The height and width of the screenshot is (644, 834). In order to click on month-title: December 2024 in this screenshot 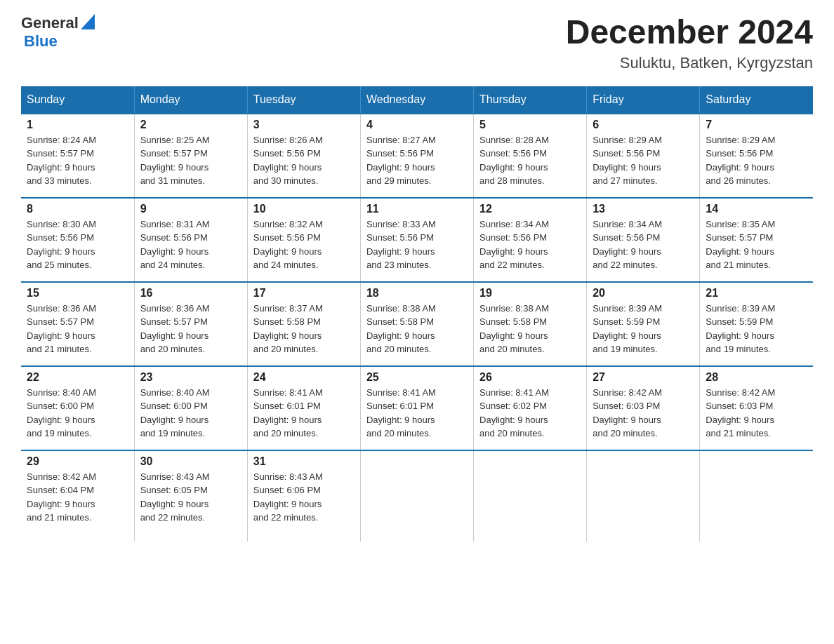, I will do `click(689, 32)`.